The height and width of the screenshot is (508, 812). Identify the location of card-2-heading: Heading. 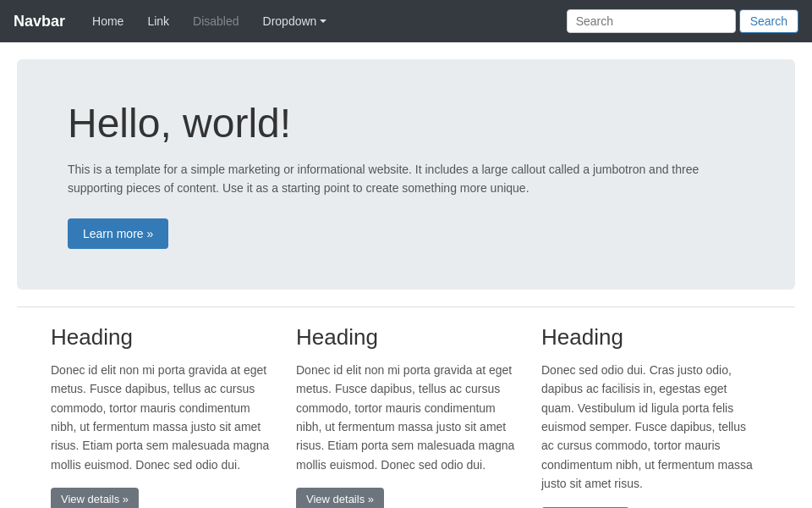
(406, 337).